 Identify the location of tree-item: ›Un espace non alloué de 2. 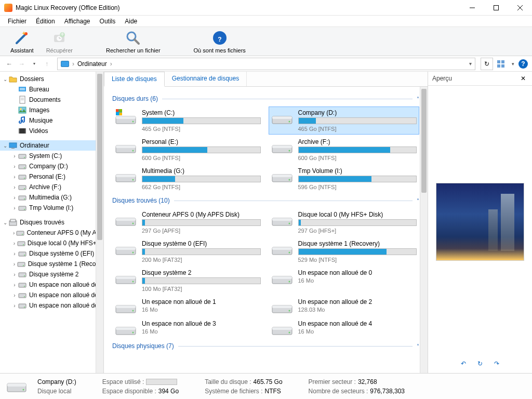
(52, 305).